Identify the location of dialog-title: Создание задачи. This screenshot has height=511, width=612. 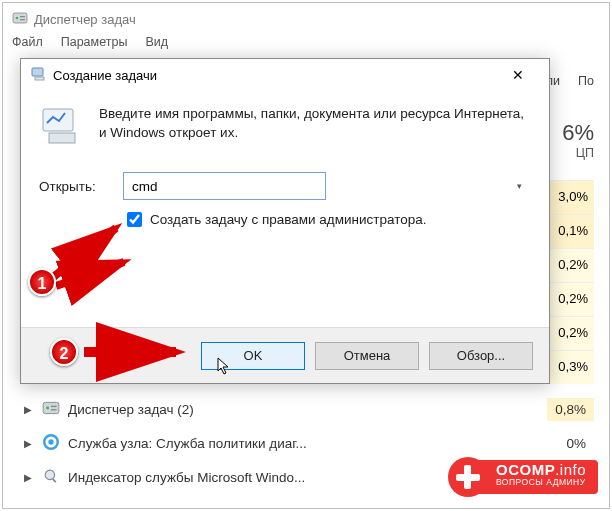
(105, 76).